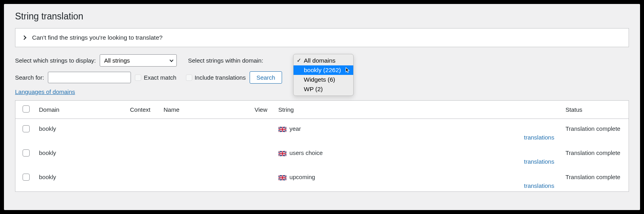 This screenshot has height=214, width=644. What do you see at coordinates (138, 78) in the screenshot?
I see `exact-match-checkbox` at bounding box center [138, 78].